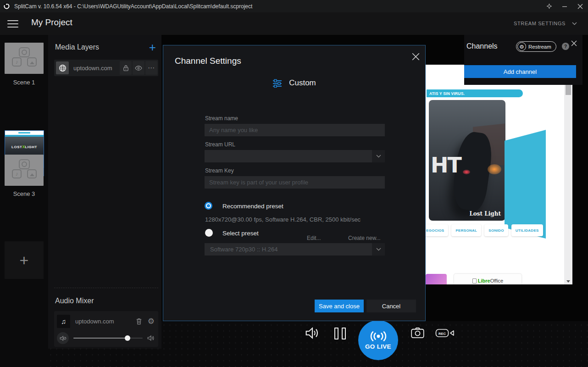  Describe the element at coordinates (151, 338) in the screenshot. I see `speaker-icon` at that location.